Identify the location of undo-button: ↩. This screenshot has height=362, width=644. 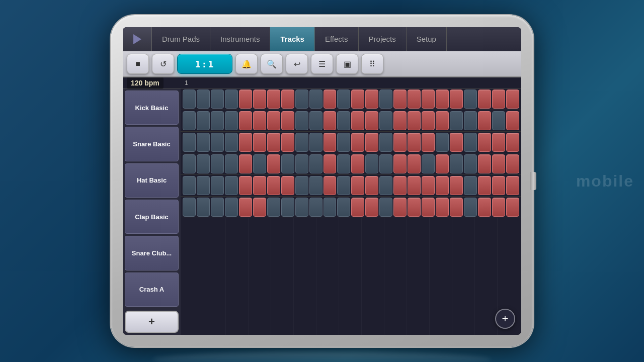
(297, 64).